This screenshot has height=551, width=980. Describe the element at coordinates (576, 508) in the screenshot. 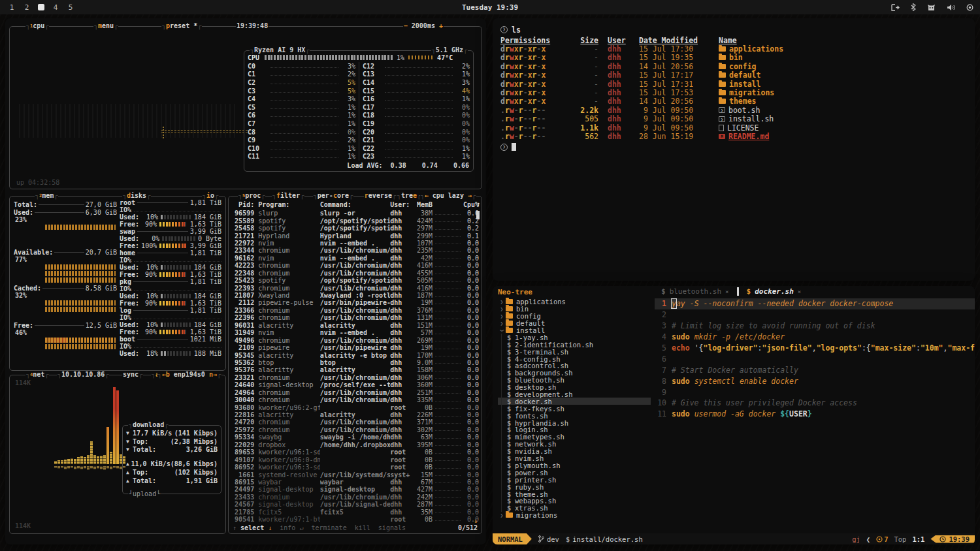

I see `tree-item-xtras.sh: $xtras.sh` at that location.